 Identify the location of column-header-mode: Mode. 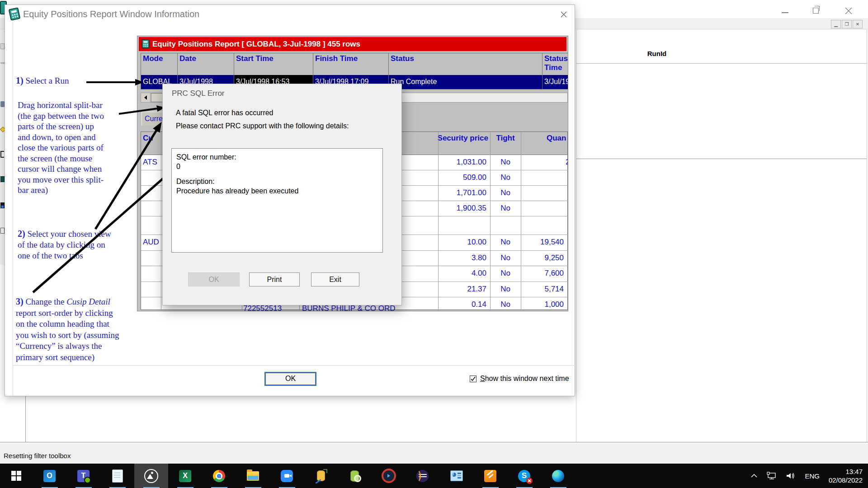
(159, 64).